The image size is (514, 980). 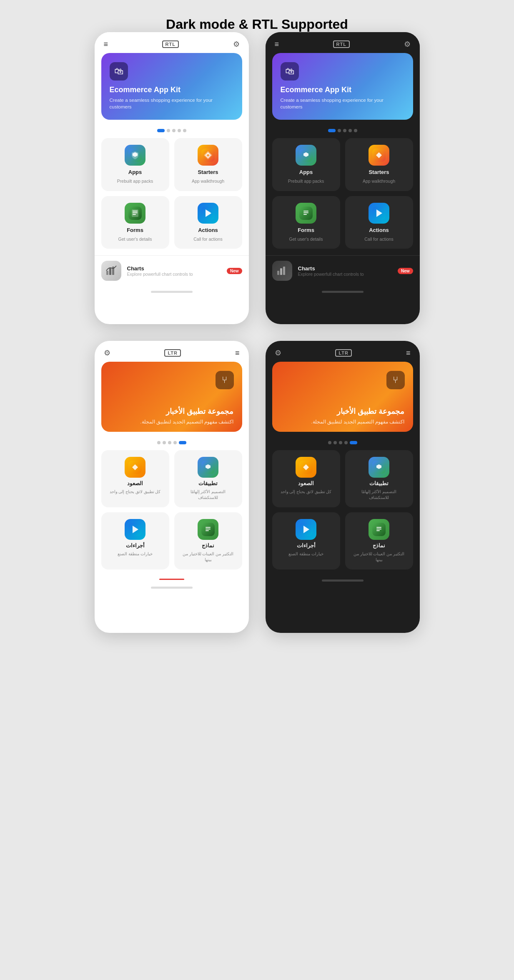 I want to click on actions-sub: Call for actions, so click(x=208, y=239).